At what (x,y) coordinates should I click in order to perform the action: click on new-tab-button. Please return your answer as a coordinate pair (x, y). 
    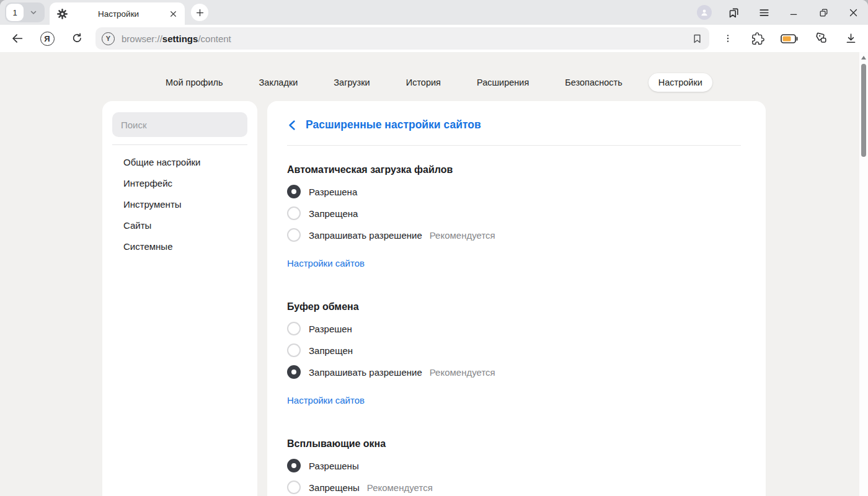
    Looking at the image, I should click on (200, 12).